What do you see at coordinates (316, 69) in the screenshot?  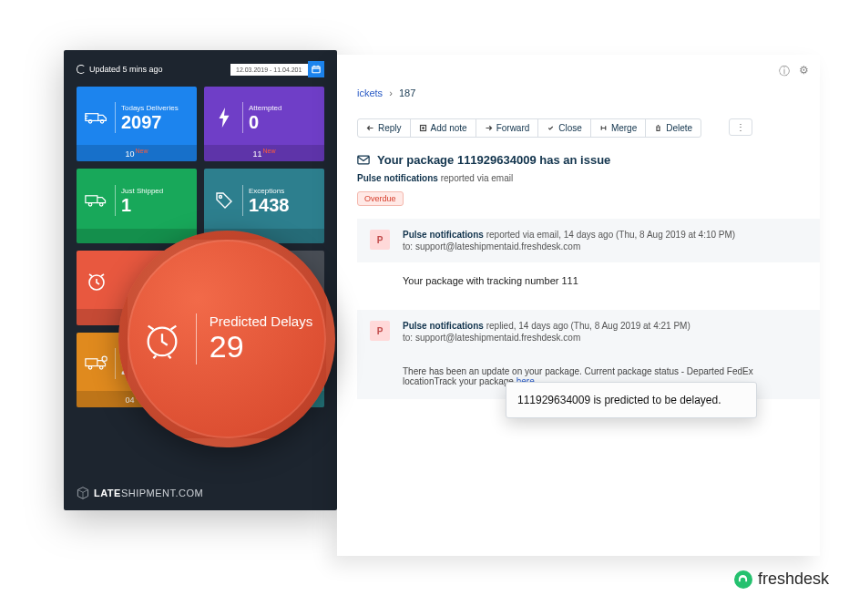 I see `calendar-button` at bounding box center [316, 69].